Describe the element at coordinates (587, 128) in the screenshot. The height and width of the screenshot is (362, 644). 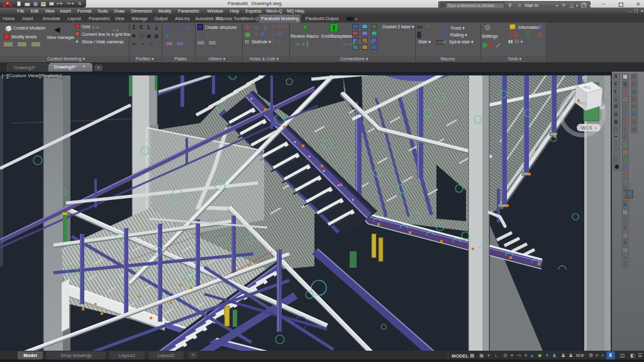
I see `svg-text: WCS` at that location.